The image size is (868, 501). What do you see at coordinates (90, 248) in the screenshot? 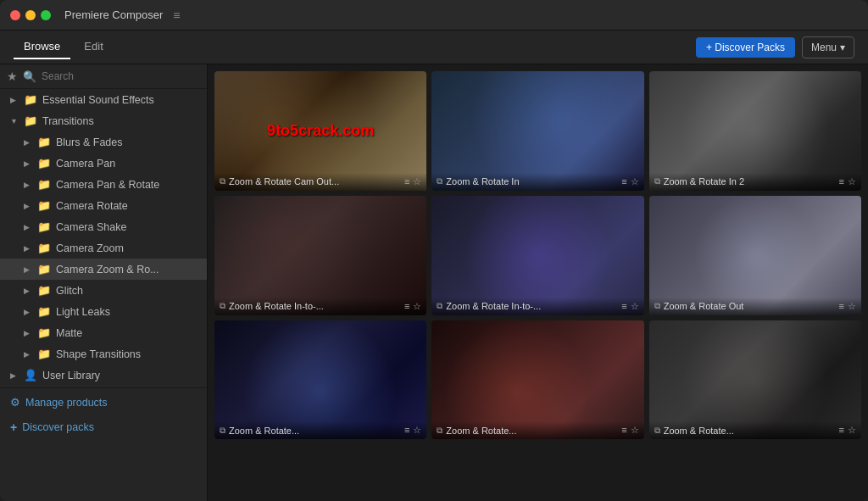
I see `child-label: Camera Zoom` at bounding box center [90, 248].